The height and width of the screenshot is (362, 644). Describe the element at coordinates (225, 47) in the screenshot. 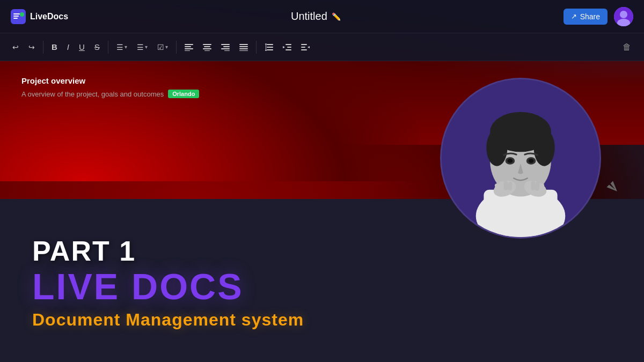

I see `align-right-button` at that location.